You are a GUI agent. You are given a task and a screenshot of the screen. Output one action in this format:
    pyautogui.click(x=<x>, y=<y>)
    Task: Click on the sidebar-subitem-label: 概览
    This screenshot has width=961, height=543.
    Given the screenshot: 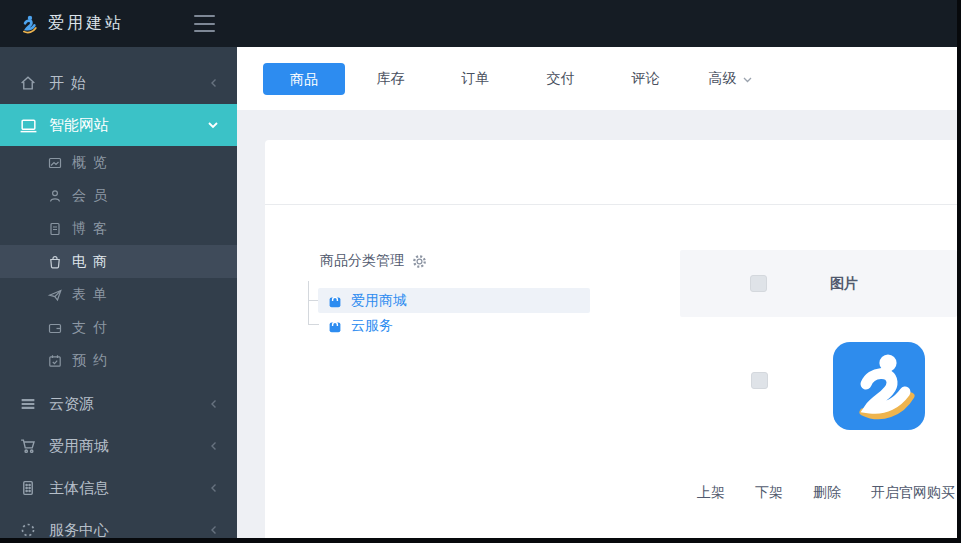 What is the action you would take?
    pyautogui.click(x=93, y=163)
    